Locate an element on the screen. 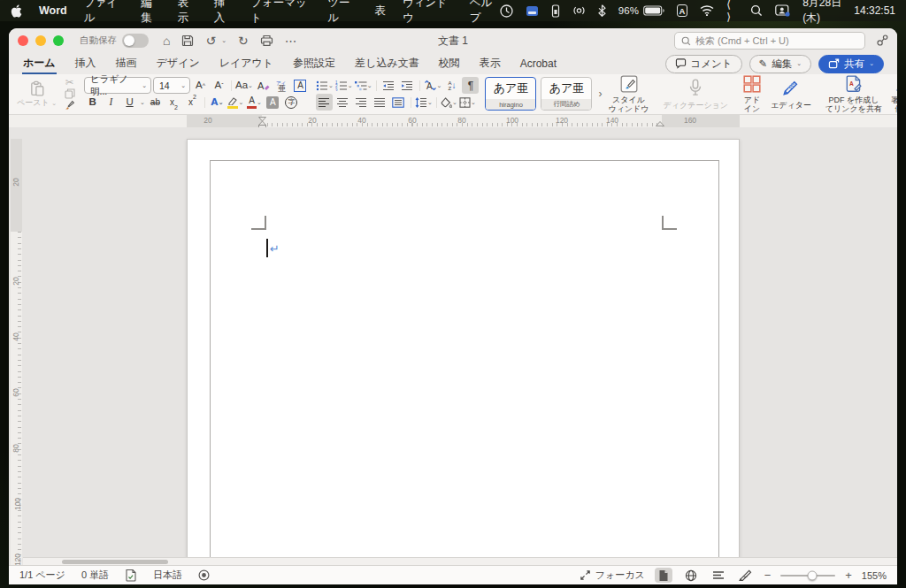  shading-fill-button: ⌄ is located at coordinates (449, 103).